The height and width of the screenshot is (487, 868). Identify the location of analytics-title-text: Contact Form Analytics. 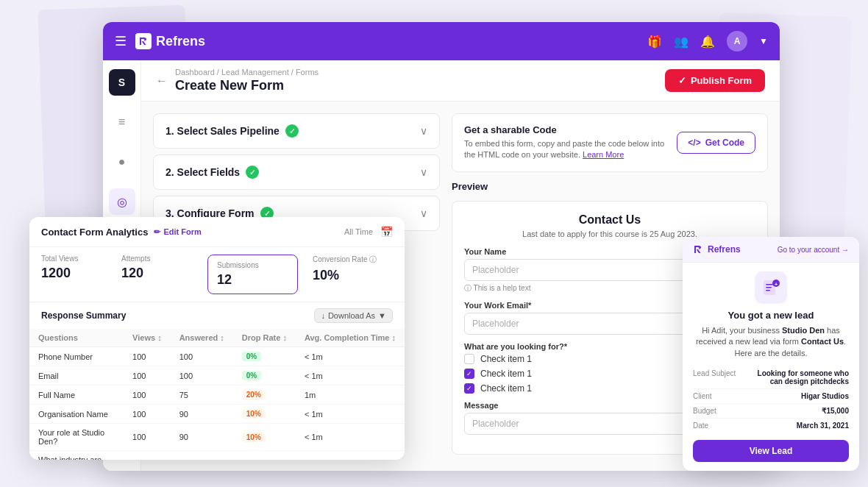
(94, 232).